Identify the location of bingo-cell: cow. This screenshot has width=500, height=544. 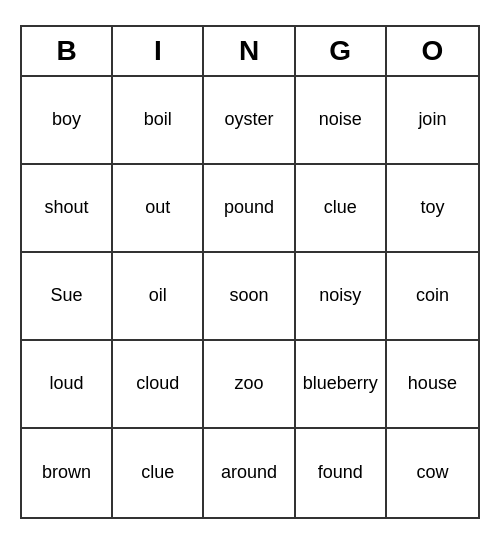
(432, 473).